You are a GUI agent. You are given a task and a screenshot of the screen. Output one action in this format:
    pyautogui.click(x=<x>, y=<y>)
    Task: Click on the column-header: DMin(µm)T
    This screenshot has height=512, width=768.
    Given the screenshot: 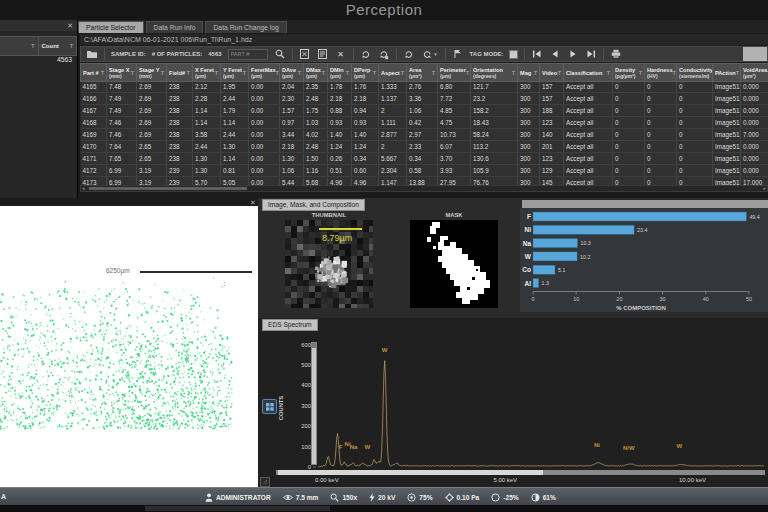 What is the action you would take?
    pyautogui.click(x=340, y=73)
    